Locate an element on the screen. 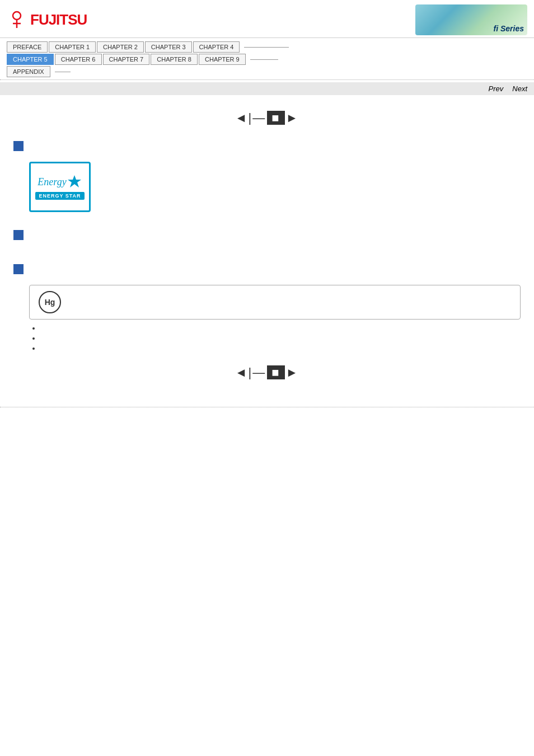 Image resolution: width=534 pixels, height=756 pixels. nav-tab-chapter8: CHAPTER 8 is located at coordinates (174, 59).